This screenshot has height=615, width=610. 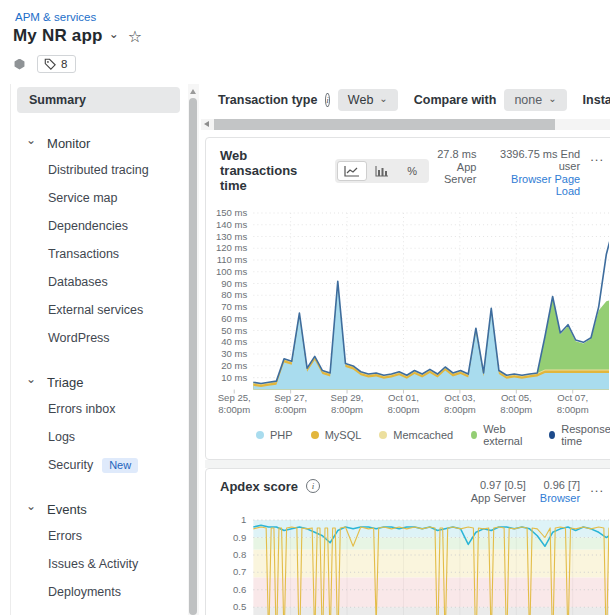 I want to click on sidebar-item-errors: Errors, so click(x=100, y=536).